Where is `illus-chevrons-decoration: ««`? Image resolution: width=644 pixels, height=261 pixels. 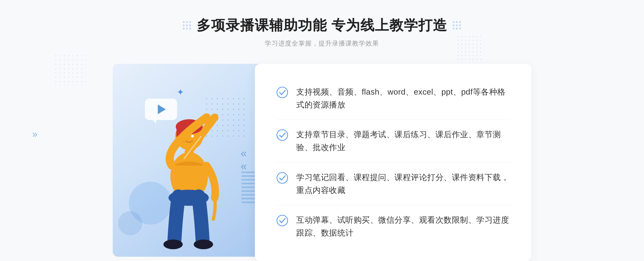
illus-chevrons-decoration: «« is located at coordinates (244, 160).